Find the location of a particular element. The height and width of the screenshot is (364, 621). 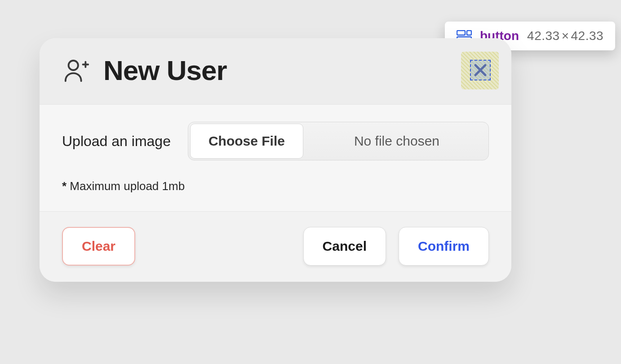

file-status-text: No file chosen is located at coordinates (397, 141).